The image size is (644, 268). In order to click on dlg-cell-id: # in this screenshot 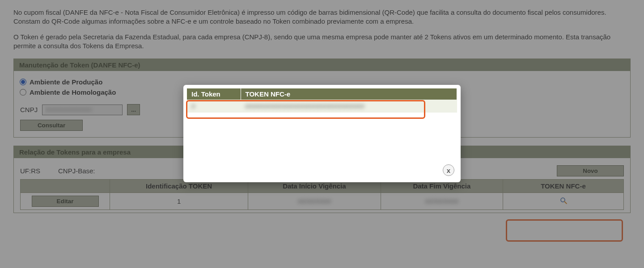, I will do `click(214, 106)`.